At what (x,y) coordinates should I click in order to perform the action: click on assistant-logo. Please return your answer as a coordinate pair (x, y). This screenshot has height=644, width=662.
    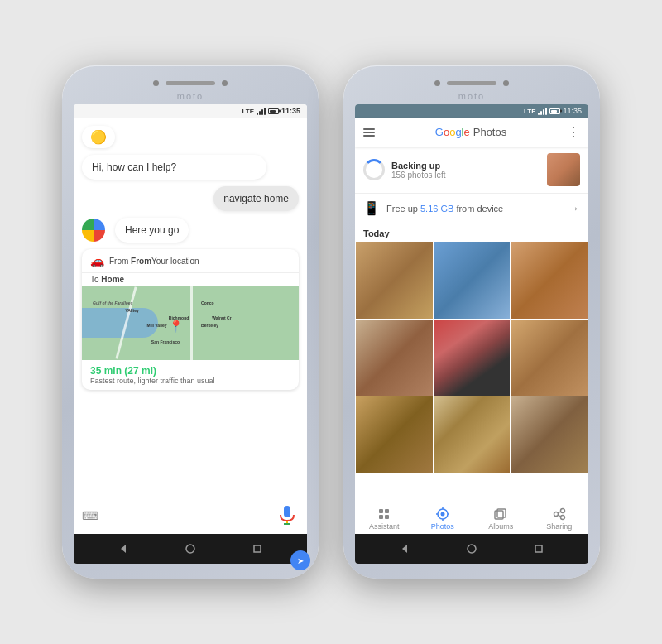
    Looking at the image, I should click on (94, 230).